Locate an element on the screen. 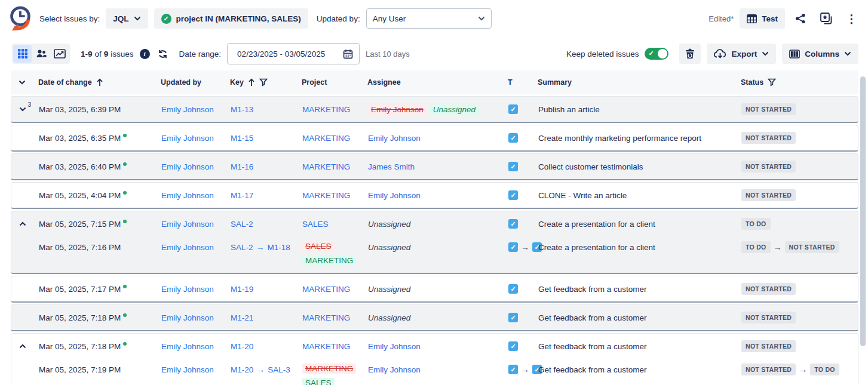  users-view-toggle is located at coordinates (41, 54).